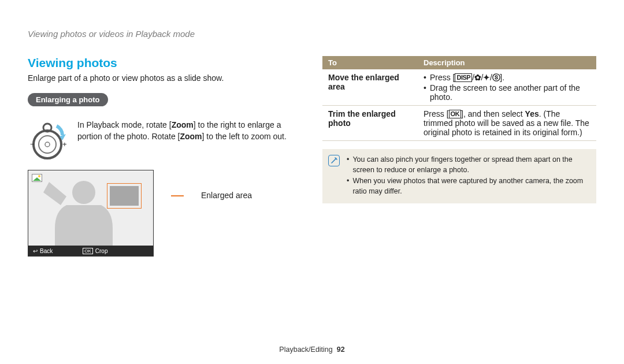 The width and height of the screenshot is (624, 364). Describe the element at coordinates (166, 63) in the screenshot. I see `section-title: Viewing photos` at that location.